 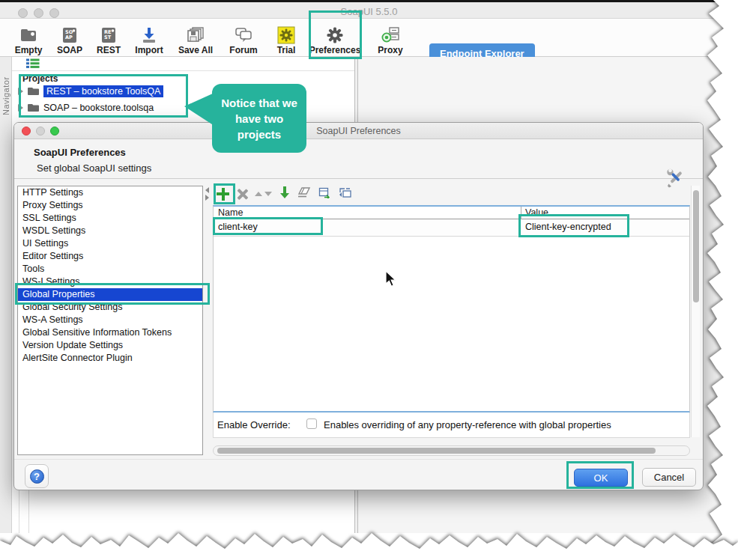 I want to click on settings-item: Editor Settings, so click(x=110, y=256).